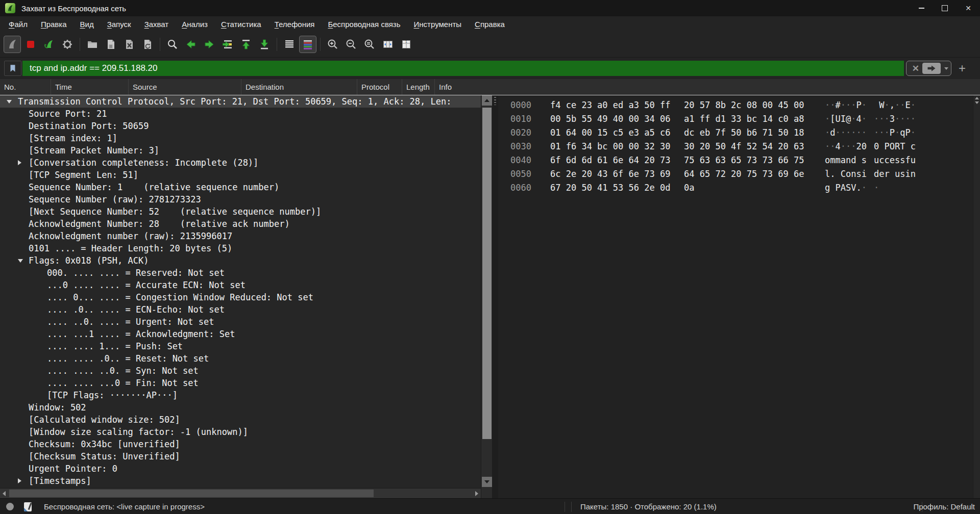 This screenshot has width=980, height=514. What do you see at coordinates (240, 383) in the screenshot?
I see `detail-row: .... .... ...0 = Fin: Not set` at bounding box center [240, 383].